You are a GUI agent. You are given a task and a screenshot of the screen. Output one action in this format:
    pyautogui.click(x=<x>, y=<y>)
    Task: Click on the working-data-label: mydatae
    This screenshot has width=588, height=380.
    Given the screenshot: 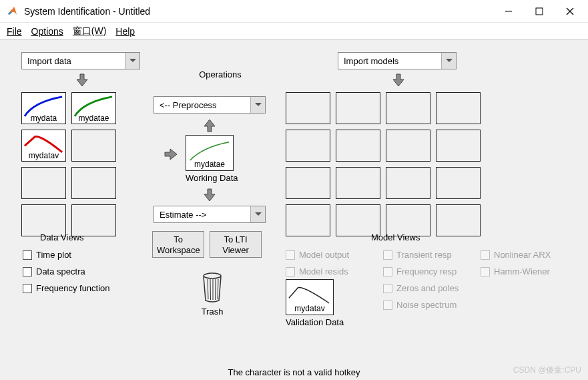 What is the action you would take?
    pyautogui.click(x=210, y=164)
    